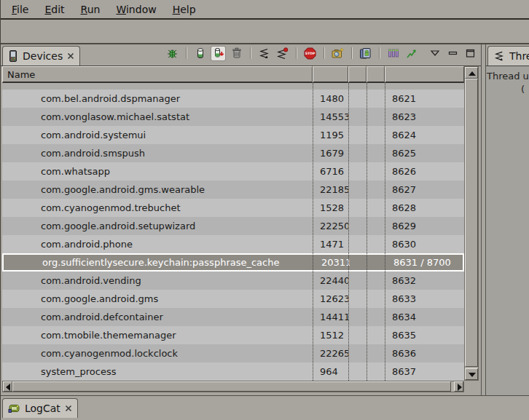 This screenshot has width=529, height=420. I want to click on view-window-controls, so click(455, 55).